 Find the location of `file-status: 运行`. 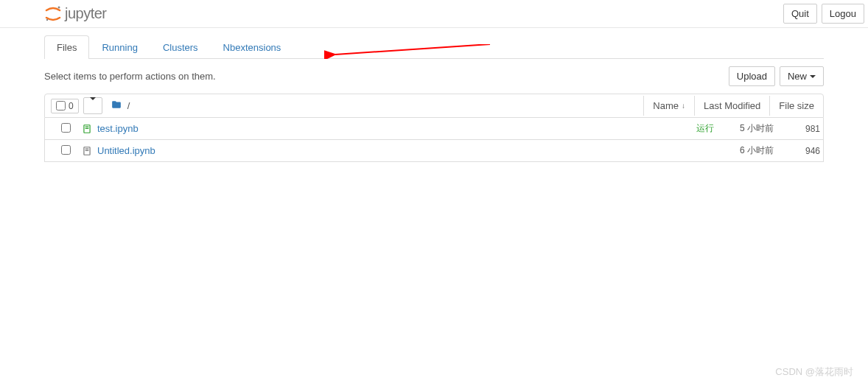

file-status: 运行 is located at coordinates (705, 128).